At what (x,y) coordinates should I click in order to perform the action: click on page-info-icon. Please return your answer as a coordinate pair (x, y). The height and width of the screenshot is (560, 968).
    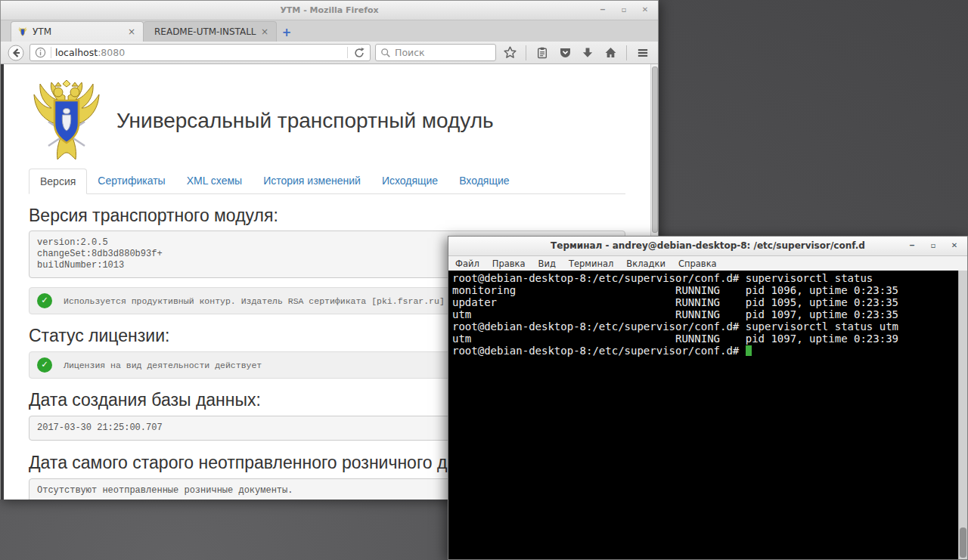
    Looking at the image, I should click on (40, 53).